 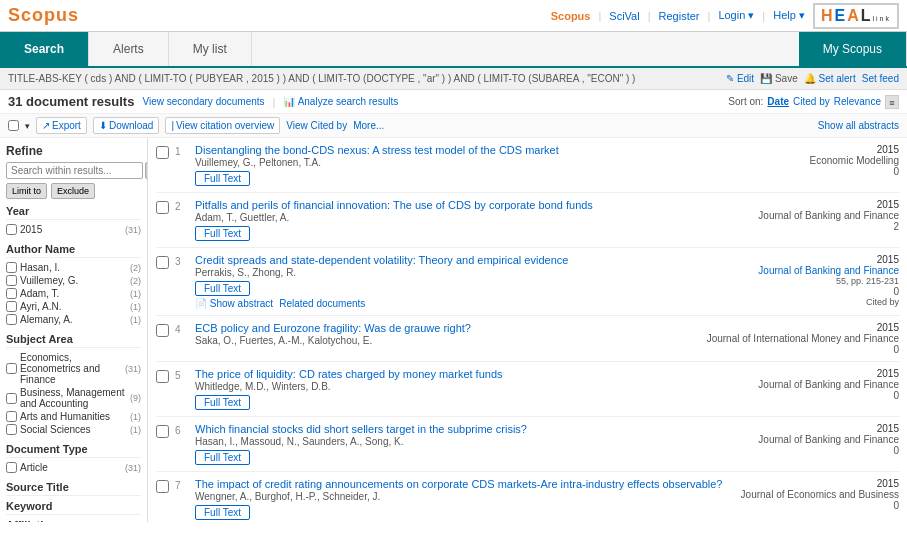 I want to click on subject-social-label: Social Sciences, so click(x=74, y=430).